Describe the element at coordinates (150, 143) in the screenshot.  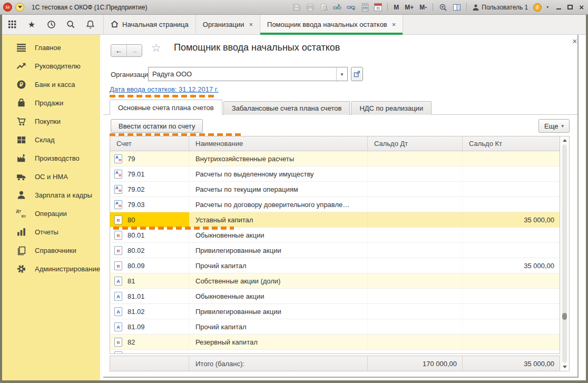
I see `column-header-account: Счет` at that location.